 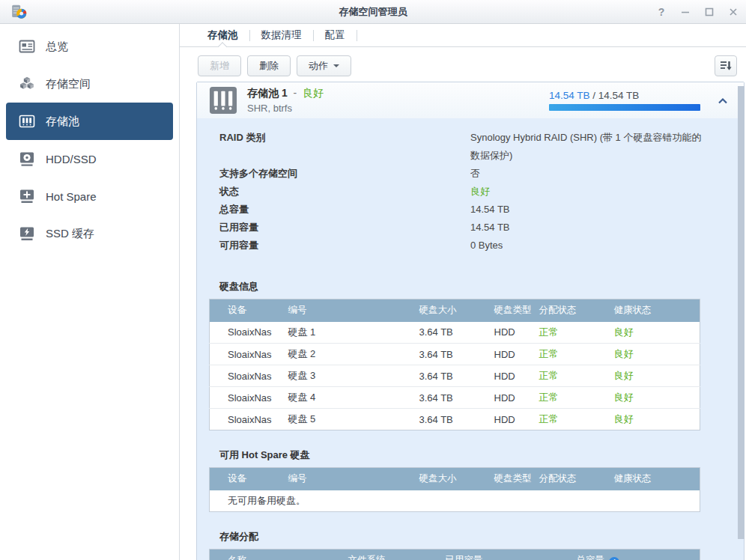 I want to click on sidebar-item-hot-spare: Hot Spare, so click(x=90, y=196).